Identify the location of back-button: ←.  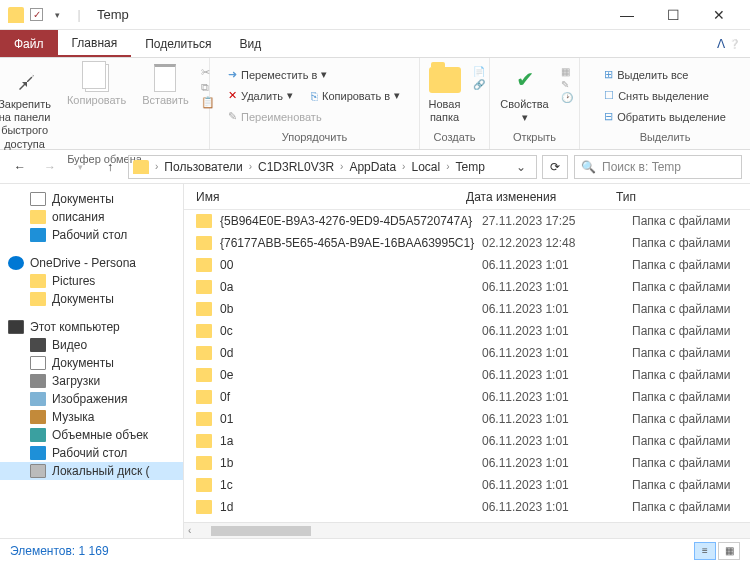
(20, 167).